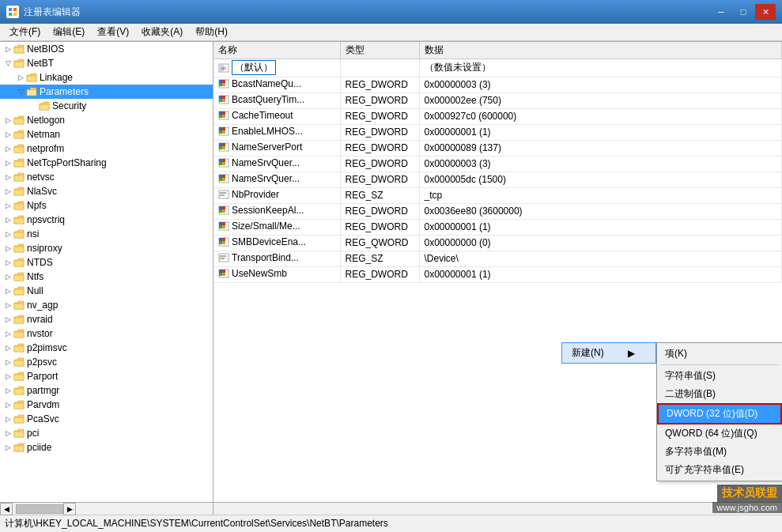 The width and height of the screenshot is (782, 532). I want to click on tree-item-pciide: ▷ pciide, so click(106, 447).